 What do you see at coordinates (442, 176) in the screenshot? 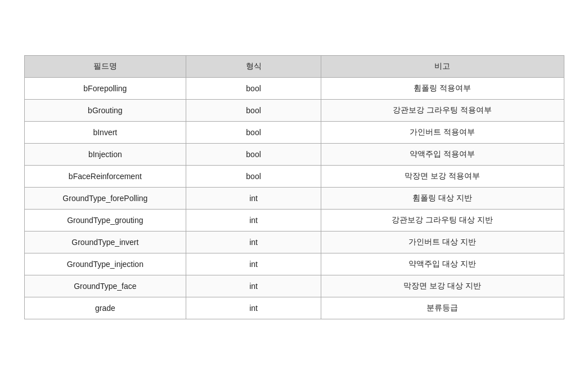
I see `cell-note: 막장면 보강 적용여부` at bounding box center [442, 176].